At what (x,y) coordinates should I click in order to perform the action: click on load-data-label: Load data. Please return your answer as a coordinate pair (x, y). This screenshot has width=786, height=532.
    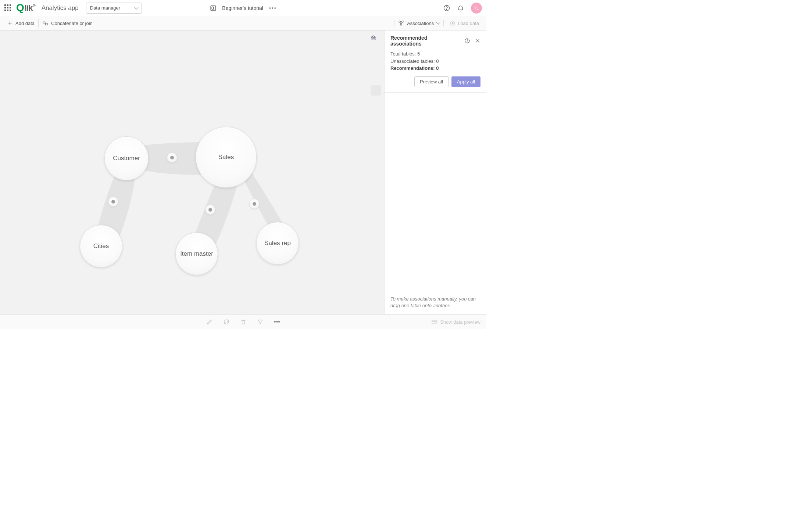
    Looking at the image, I should click on (468, 24).